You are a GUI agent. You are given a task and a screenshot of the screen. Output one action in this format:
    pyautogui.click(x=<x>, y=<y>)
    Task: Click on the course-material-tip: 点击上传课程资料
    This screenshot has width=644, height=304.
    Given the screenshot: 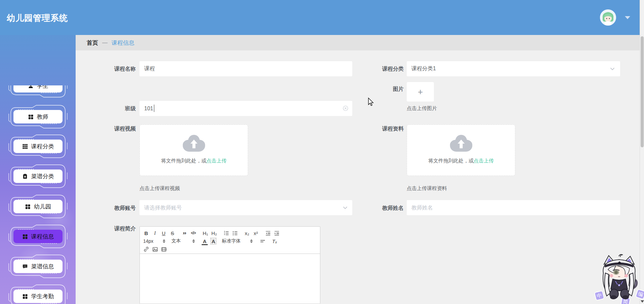 What is the action you would take?
    pyautogui.click(x=427, y=188)
    